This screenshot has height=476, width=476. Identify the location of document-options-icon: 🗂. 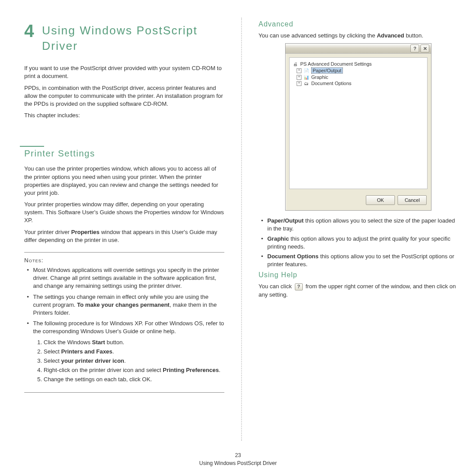
(306, 83).